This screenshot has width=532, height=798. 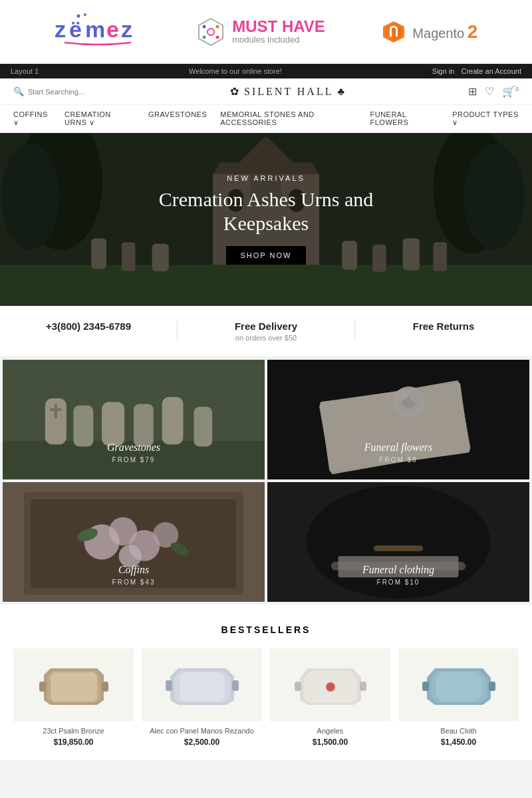 I want to click on header-icons: ⊞ ♡ 🛒0, so click(x=493, y=92).